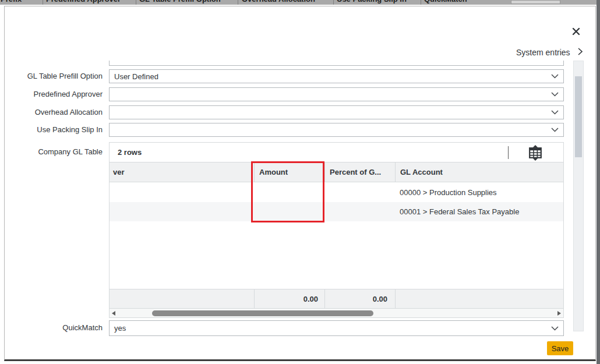 This screenshot has height=364, width=600. Describe the element at coordinates (337, 76) in the screenshot. I see `dropdown-gl-table-prefill: User Defined` at that location.